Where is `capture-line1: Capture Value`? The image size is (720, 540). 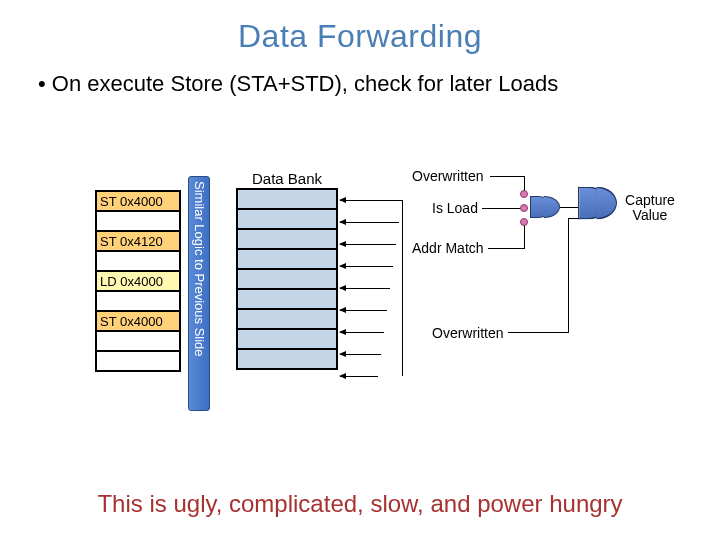
capture-line1: Capture Value is located at coordinates (650, 208).